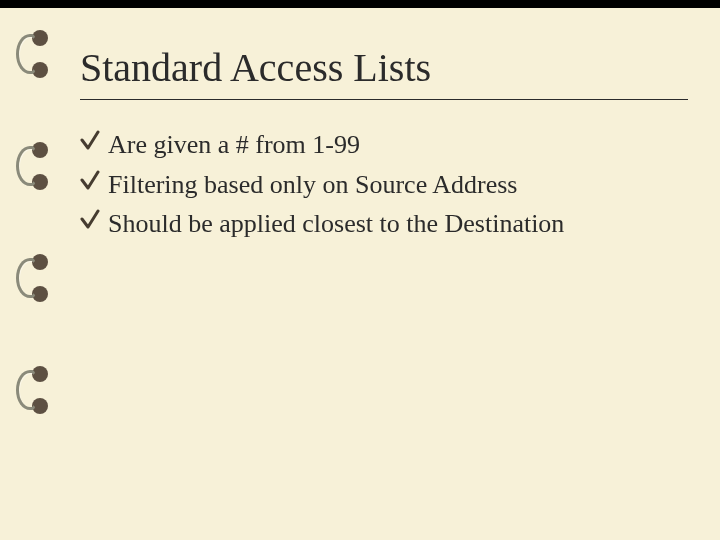 This screenshot has width=720, height=540. Describe the element at coordinates (360, 4) in the screenshot. I see `window-top-strip` at that location.